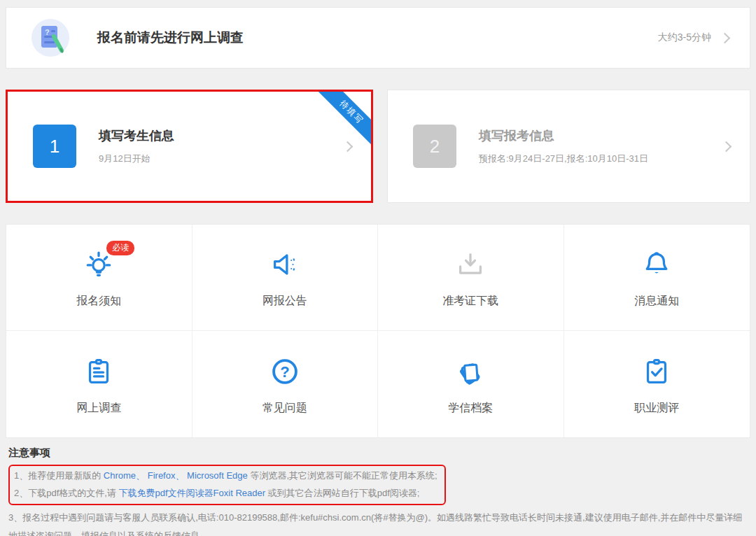 Image resolution: width=756 pixels, height=536 pixels. Describe the element at coordinates (470, 301) in the screenshot. I see `grid-item-label: 准考证下载` at that location.